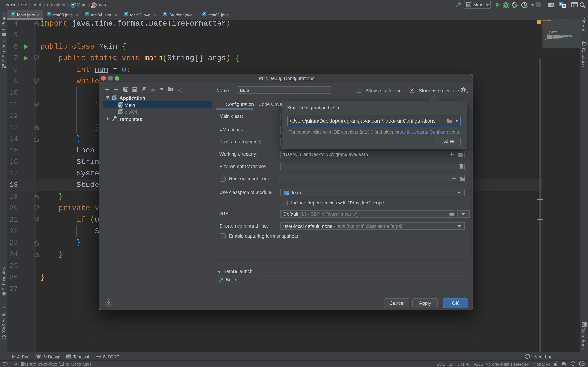  What do you see at coordinates (561, 4) in the screenshot?
I see `svg-text: G` at bounding box center [561, 4].